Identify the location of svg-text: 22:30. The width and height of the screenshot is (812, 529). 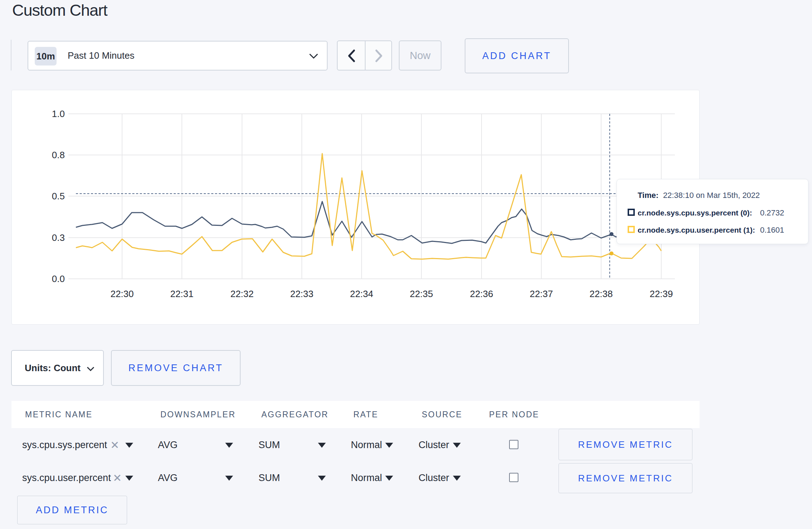
(122, 294).